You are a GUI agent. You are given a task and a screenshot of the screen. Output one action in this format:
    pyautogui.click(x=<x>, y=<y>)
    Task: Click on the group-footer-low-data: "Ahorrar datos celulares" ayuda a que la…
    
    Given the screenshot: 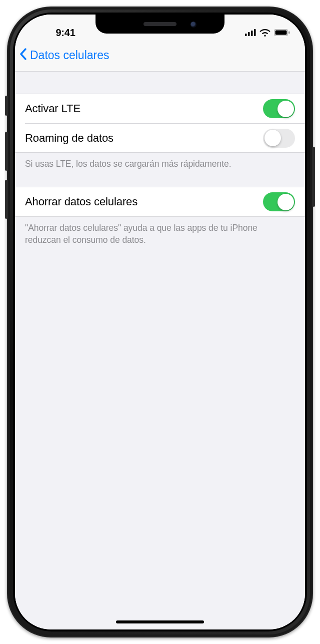 What is the action you would take?
    pyautogui.click(x=160, y=231)
    